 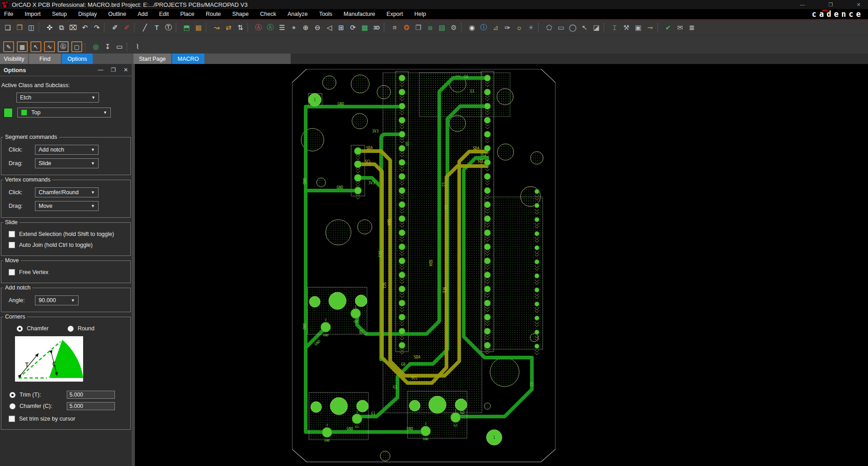 I want to click on shape-circle-icon: ◯, so click(x=573, y=28).